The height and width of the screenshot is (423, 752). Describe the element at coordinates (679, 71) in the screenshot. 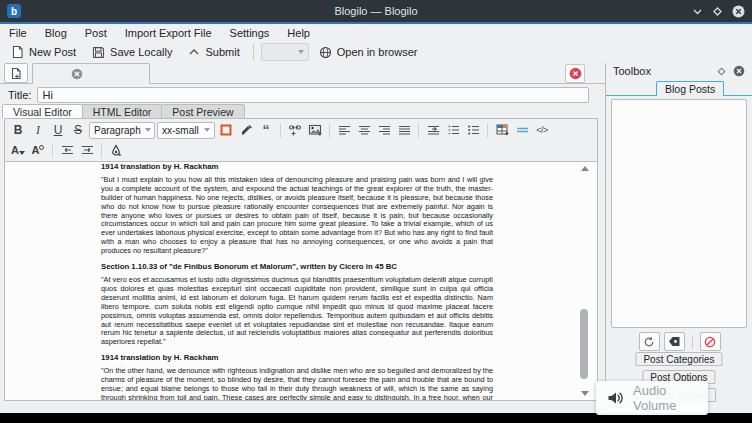

I see `toolbox-header: Toolbox` at that location.